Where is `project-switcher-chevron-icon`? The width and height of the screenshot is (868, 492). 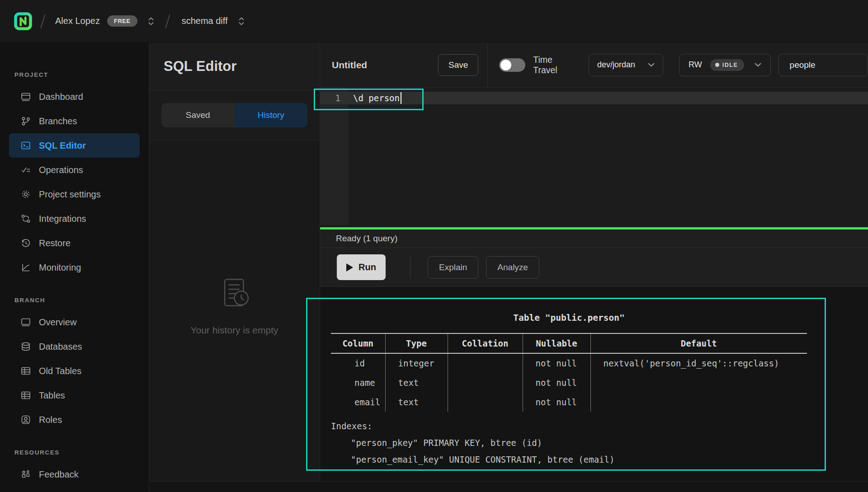
project-switcher-chevron-icon is located at coordinates (241, 21).